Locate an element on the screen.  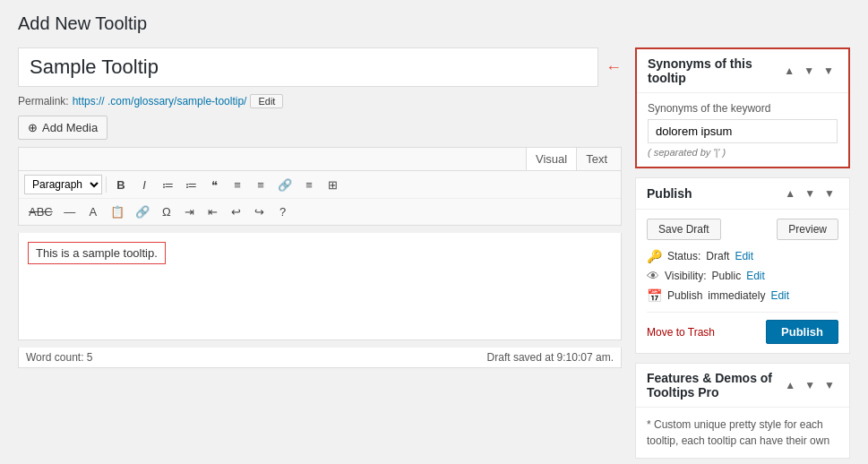
publish-box-body: Save Draft Preview 🔑 Status: Draft Edit … is located at coordinates (743, 281).